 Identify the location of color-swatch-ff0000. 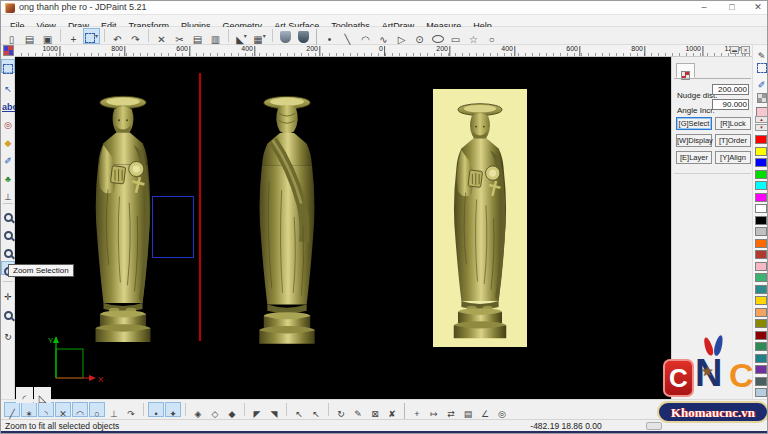
(761, 140).